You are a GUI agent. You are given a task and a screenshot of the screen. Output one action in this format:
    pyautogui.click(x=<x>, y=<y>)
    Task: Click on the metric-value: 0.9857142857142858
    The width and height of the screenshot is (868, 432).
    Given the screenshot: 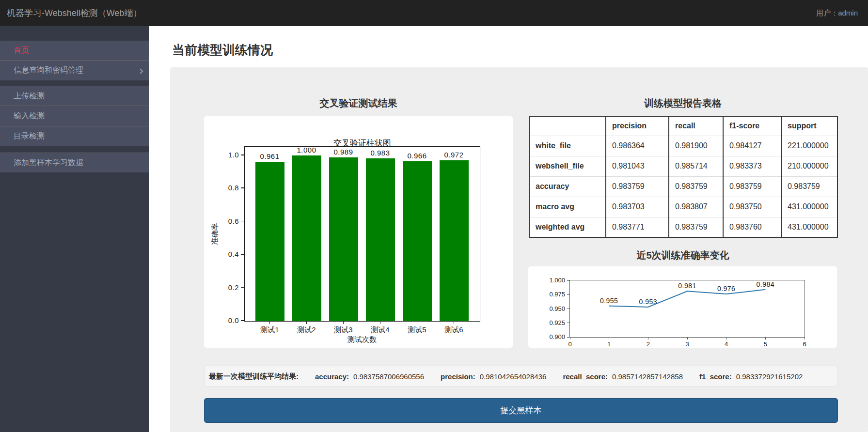 What is the action you would take?
    pyautogui.click(x=647, y=377)
    